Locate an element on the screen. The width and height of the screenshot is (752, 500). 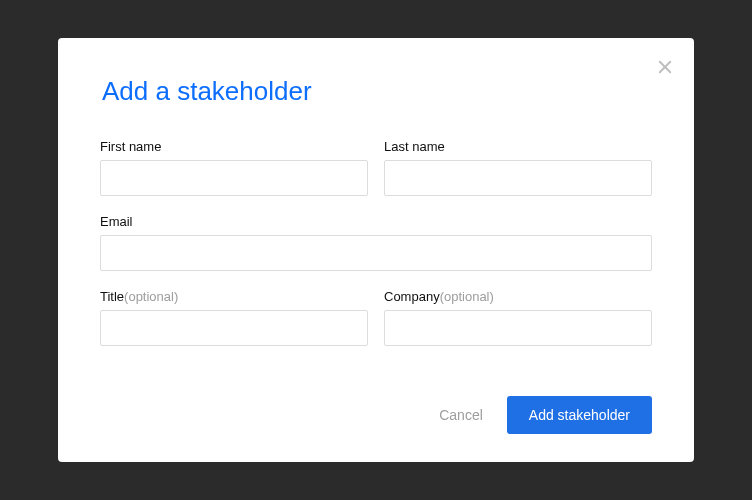
email-group: Email is located at coordinates (376, 242).